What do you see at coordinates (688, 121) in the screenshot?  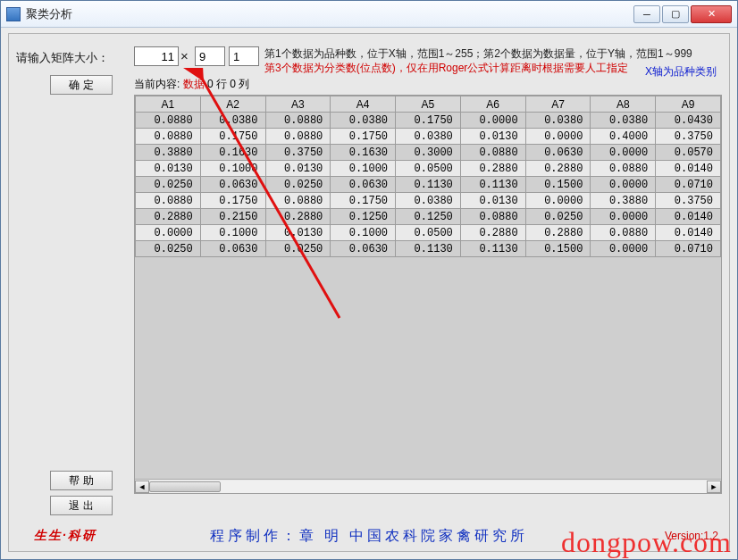 I see `table-cell: 0.0430` at bounding box center [688, 121].